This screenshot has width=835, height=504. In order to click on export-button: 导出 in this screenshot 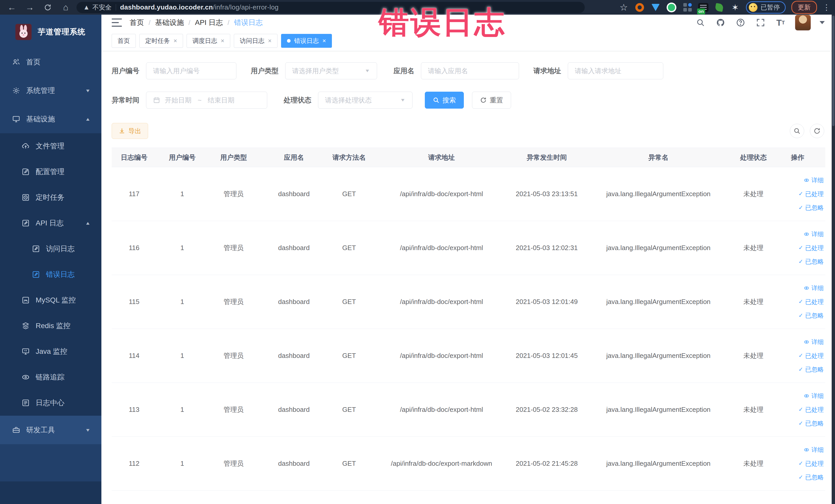, I will do `click(130, 131)`.